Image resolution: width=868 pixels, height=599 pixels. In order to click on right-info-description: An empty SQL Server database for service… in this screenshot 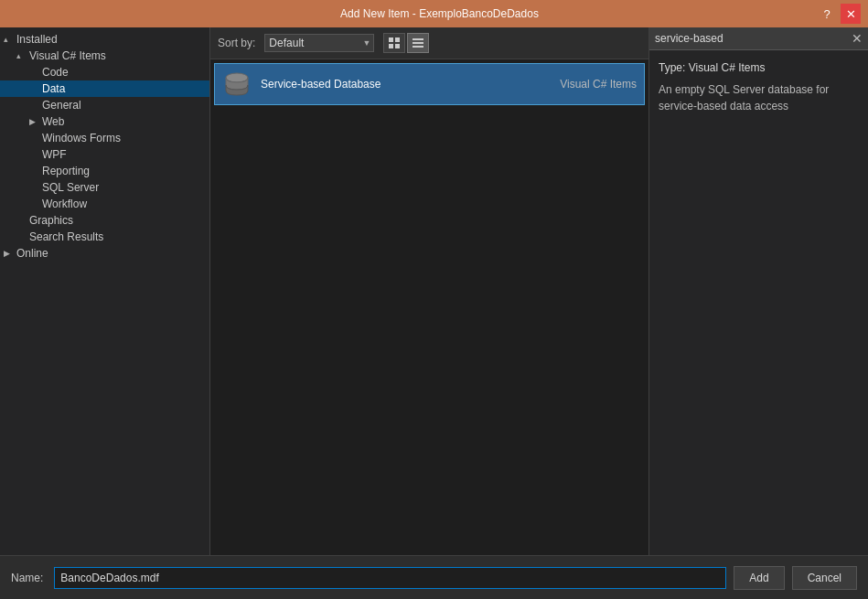, I will do `click(759, 98)`.